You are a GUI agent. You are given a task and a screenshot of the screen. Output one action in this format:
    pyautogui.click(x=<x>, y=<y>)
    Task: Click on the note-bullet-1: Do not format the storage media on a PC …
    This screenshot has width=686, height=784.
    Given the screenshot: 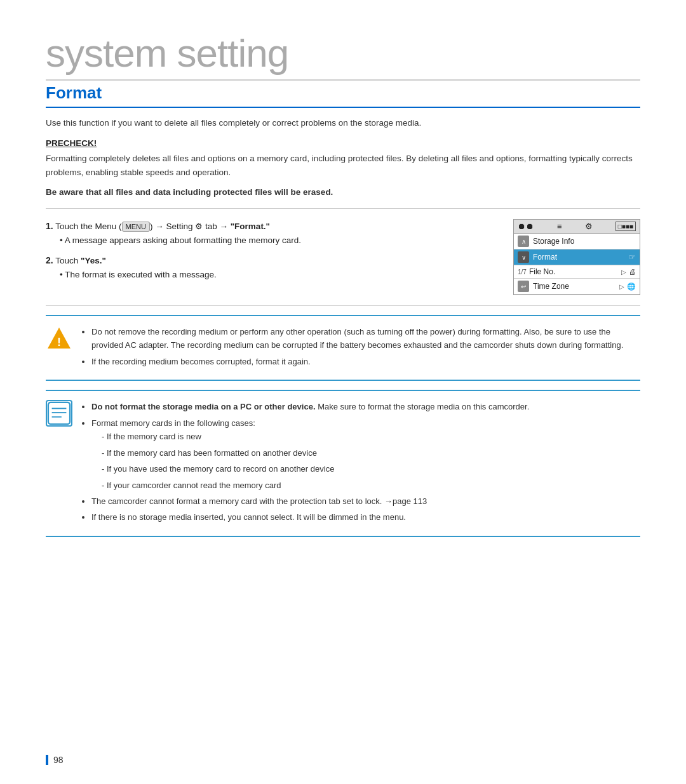 What is the action you would take?
    pyautogui.click(x=366, y=406)
    